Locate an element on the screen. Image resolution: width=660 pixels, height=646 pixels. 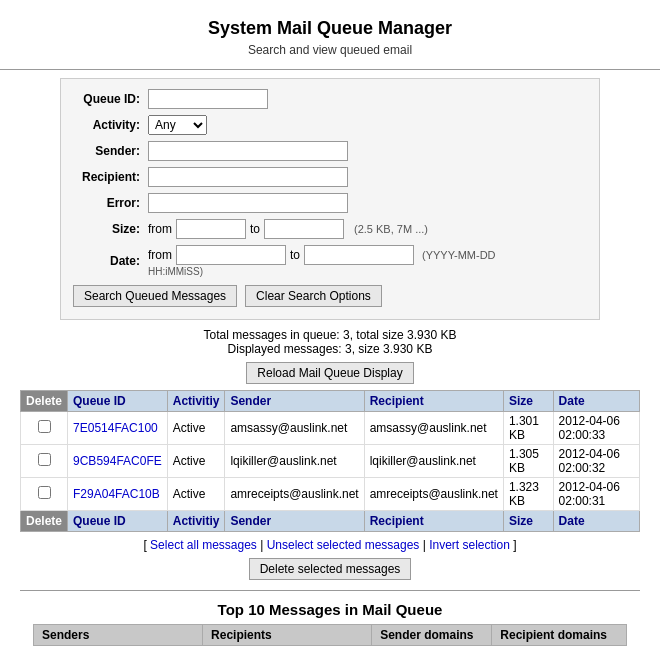
row-sender: amreceipts@auslink.net is located at coordinates (294, 494).